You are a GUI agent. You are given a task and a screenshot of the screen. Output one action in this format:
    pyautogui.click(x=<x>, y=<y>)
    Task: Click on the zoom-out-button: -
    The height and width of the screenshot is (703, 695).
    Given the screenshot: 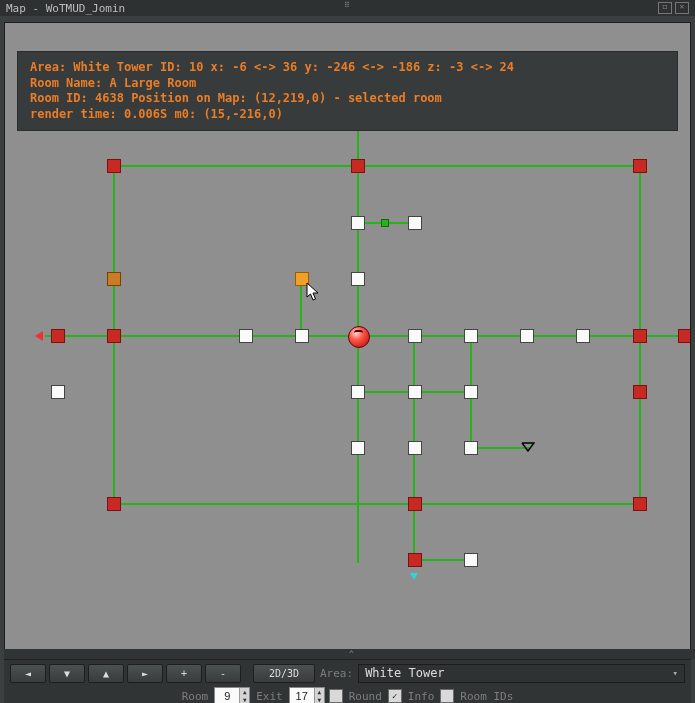 What is the action you would take?
    pyautogui.click(x=223, y=674)
    